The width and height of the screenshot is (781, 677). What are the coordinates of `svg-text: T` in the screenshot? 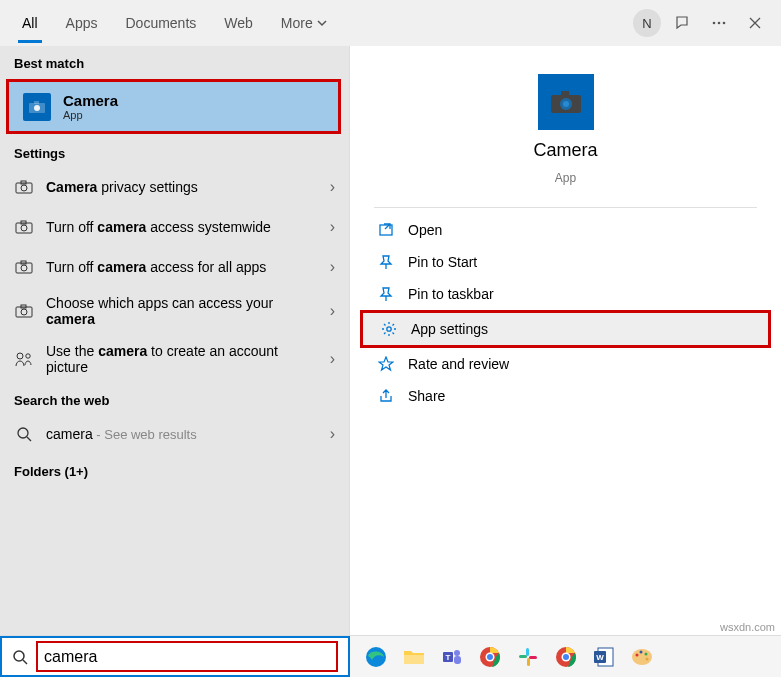 It's located at (448, 658).